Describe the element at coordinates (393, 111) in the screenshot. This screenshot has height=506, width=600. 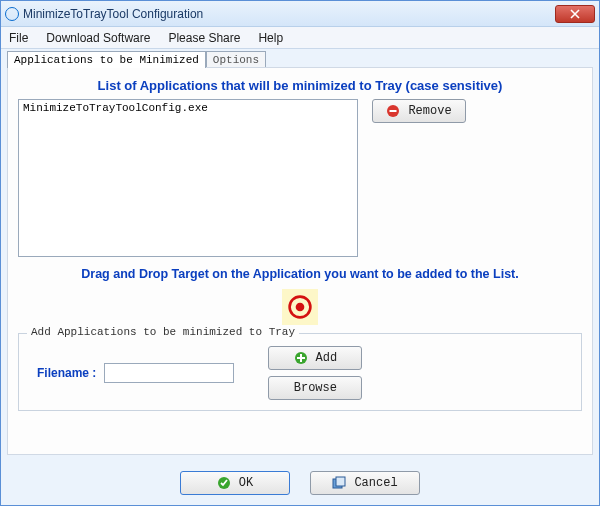
I see `remove-icon` at that location.